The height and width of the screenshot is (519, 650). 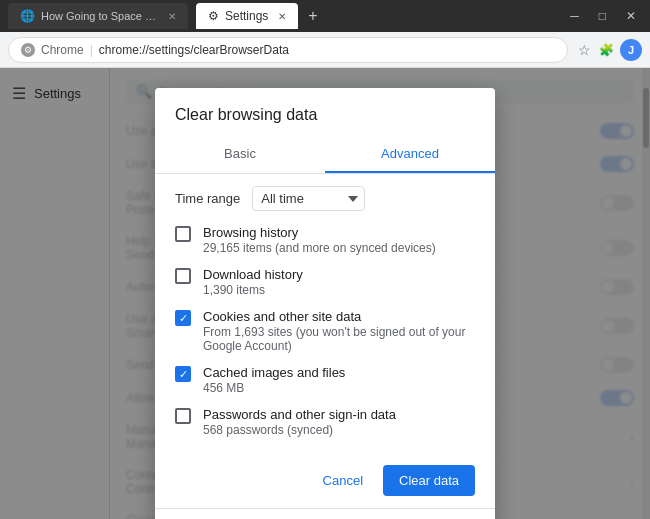 What do you see at coordinates (325, 198) in the screenshot?
I see `time-range-row: Time range All time Last hour Last 24 ho…` at bounding box center [325, 198].